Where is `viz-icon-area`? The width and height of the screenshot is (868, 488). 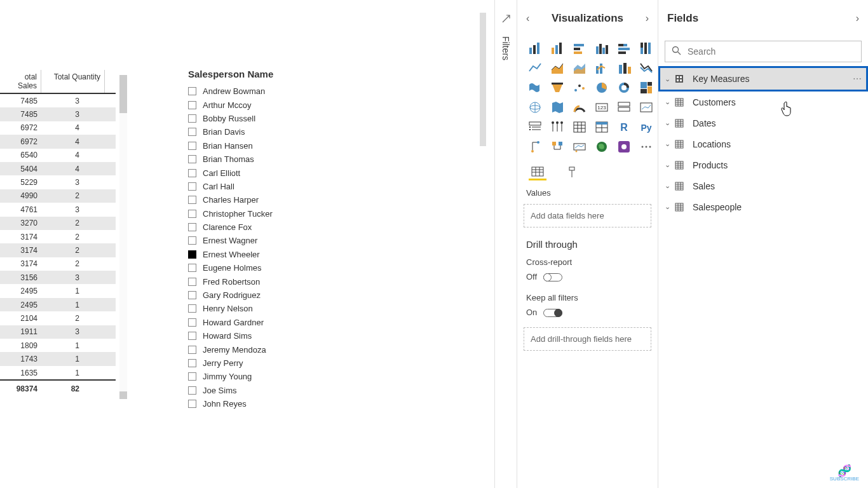
viz-icon-area is located at coordinates (557, 67).